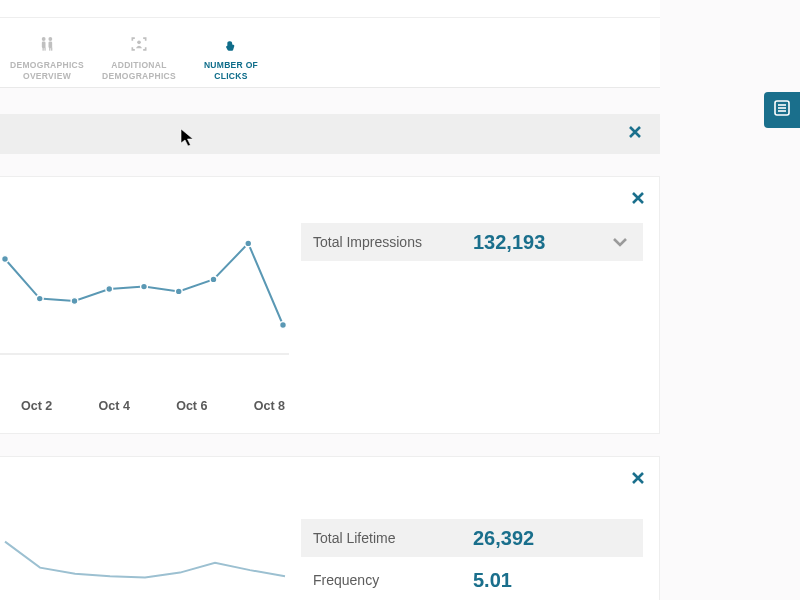  What do you see at coordinates (330, 134) in the screenshot?
I see `filter-band` at bounding box center [330, 134].